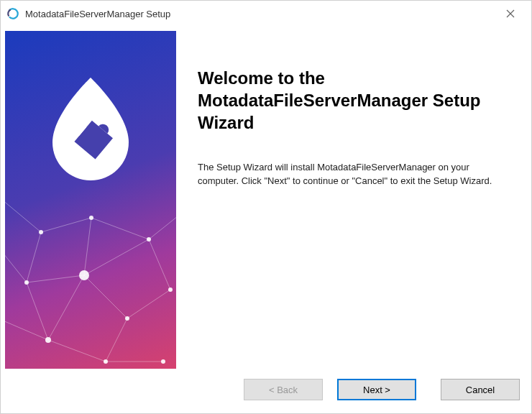  What do you see at coordinates (91, 128) in the screenshot?
I see `drop-puzzle-icon` at bounding box center [91, 128].